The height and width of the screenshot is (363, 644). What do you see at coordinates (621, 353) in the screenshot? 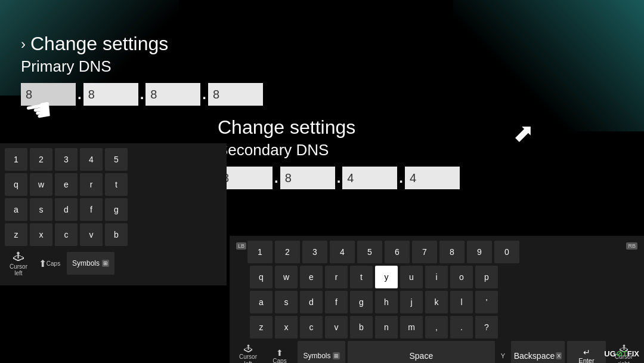
I see `watermark: UG⊘TFIX` at bounding box center [621, 353].